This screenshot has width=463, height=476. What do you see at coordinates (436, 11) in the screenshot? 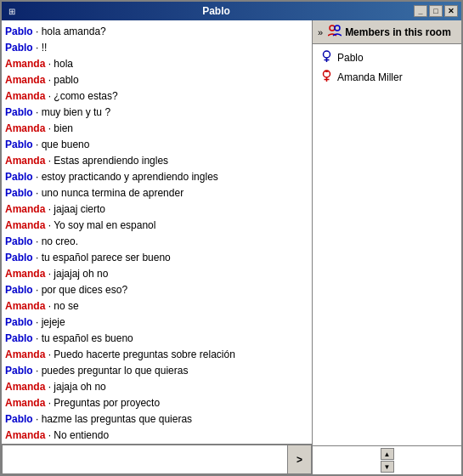
I see `maximize-button: □` at bounding box center [436, 11].